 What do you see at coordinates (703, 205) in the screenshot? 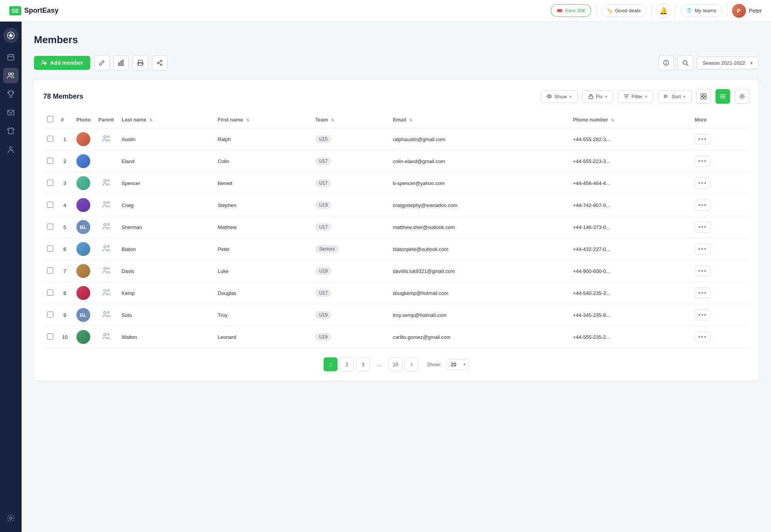
I see `more-button-4: •••` at bounding box center [703, 205].